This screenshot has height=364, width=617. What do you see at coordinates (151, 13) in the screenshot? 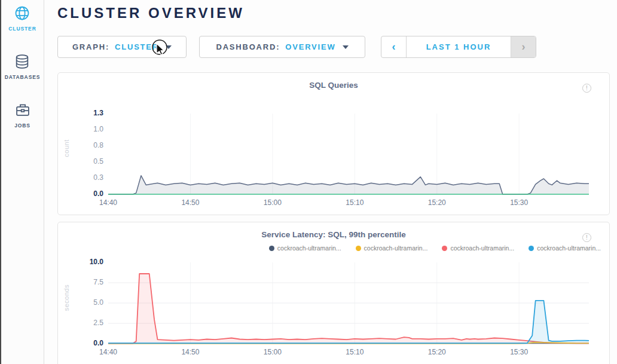
I see `page-title: CLUSTER OVERVIEW` at bounding box center [151, 13].